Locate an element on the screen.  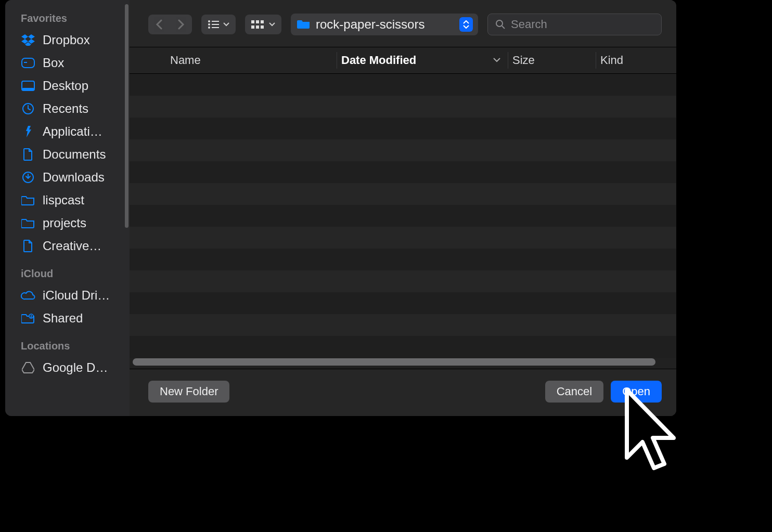
grid-icon is located at coordinates (258, 24).